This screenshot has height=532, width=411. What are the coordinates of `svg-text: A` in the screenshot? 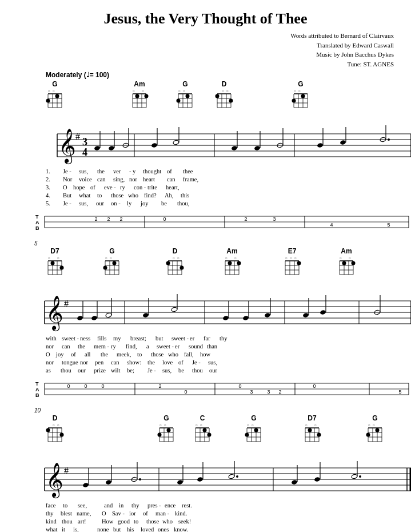 It's located at (38, 390).